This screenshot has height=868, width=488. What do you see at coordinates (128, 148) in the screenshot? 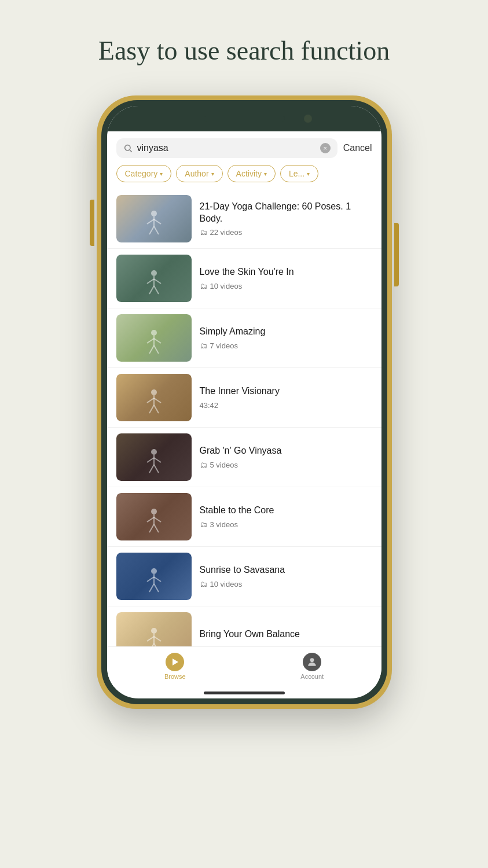
I see `search-icon` at bounding box center [128, 148].